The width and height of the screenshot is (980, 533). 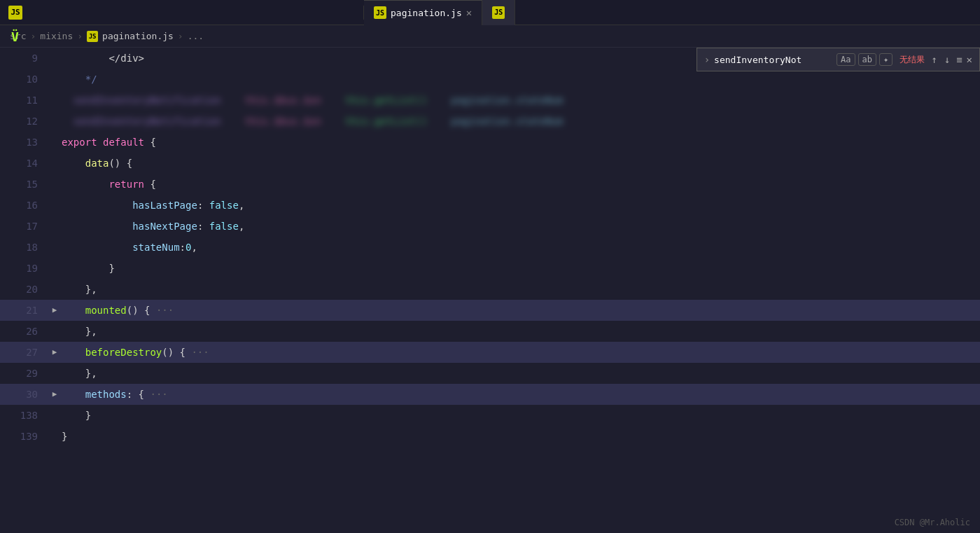 I want to click on top-bar-left: JS, so click(x=182, y=13).